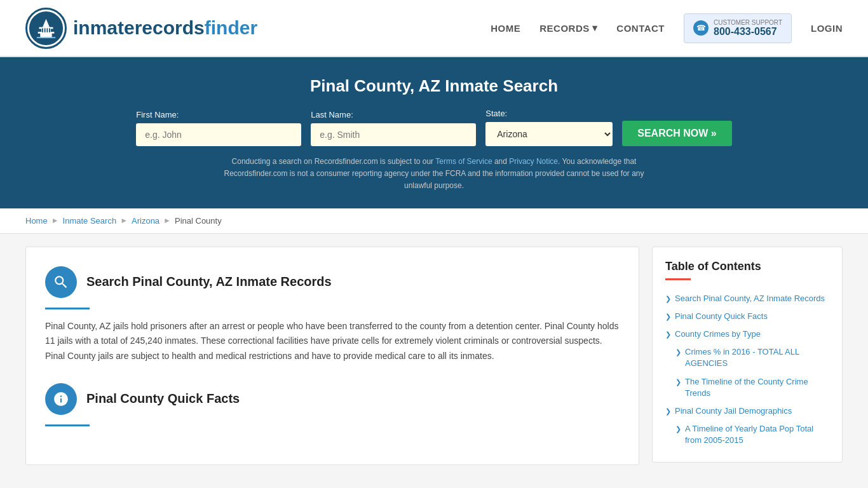 The width and height of the screenshot is (868, 488). I want to click on search-section-text: Pinal County, AZ jails hold prisoners af…, so click(332, 342).